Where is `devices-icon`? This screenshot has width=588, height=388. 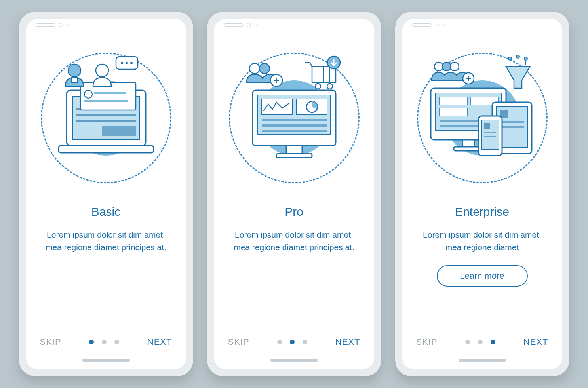 devices-icon is located at coordinates (482, 118).